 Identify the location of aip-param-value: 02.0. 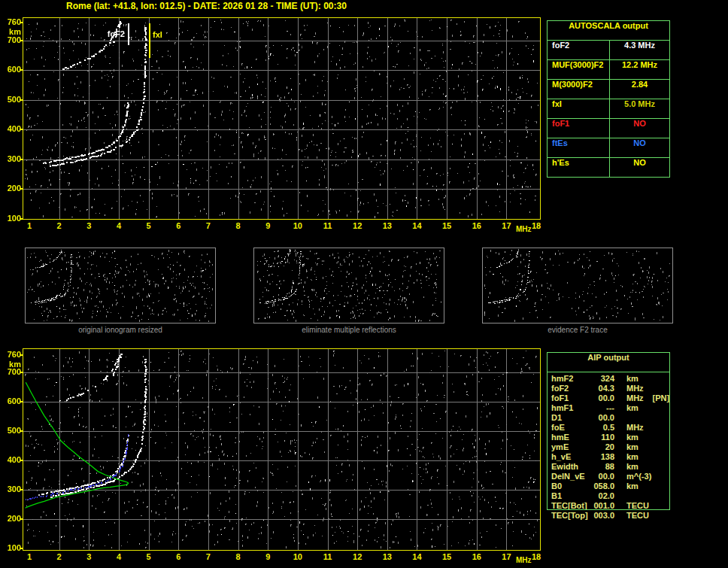
(602, 497).